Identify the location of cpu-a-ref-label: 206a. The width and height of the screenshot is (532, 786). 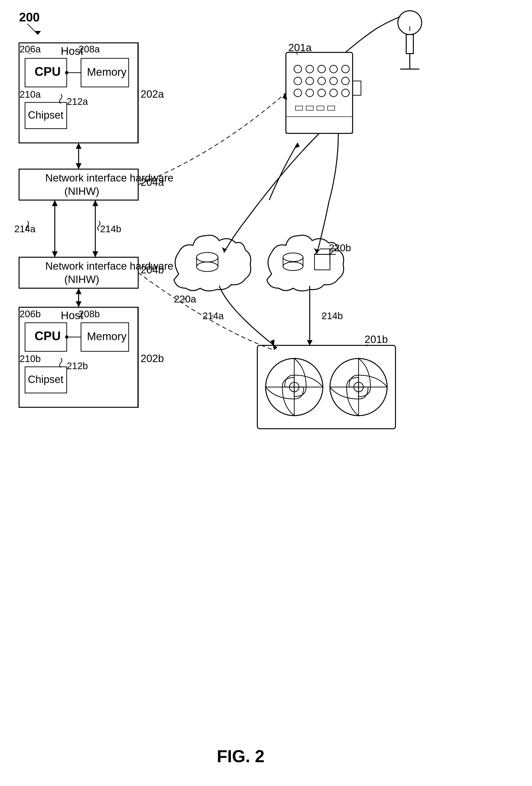
(30, 49).